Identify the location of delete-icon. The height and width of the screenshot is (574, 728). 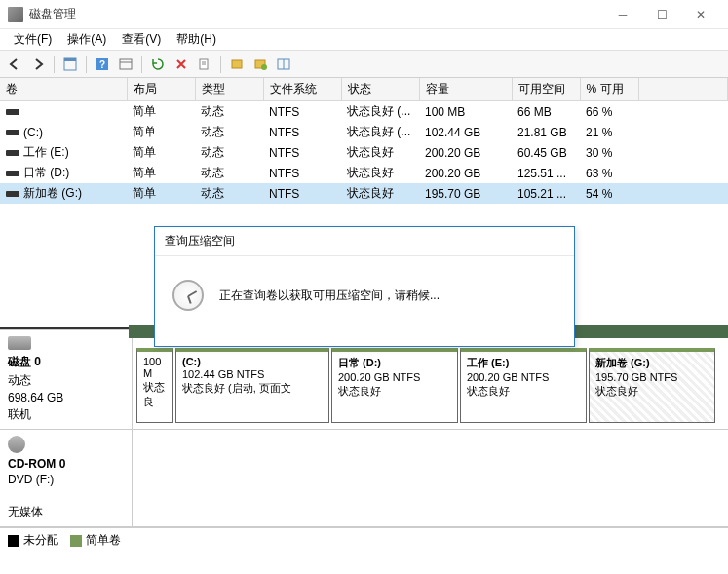
(181, 64).